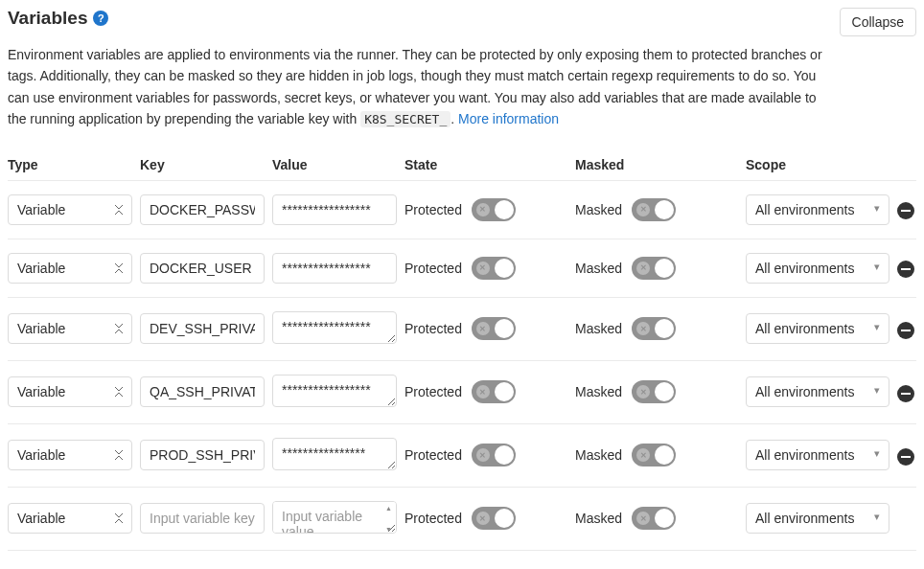 This screenshot has height=569, width=924. I want to click on section-description: Environment variables are applied to env…, so click(415, 87).